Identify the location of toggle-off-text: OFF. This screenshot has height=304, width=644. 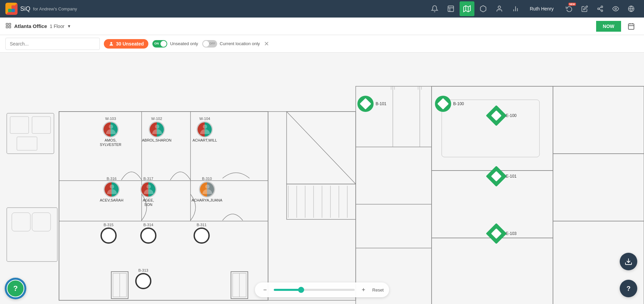
(212, 43).